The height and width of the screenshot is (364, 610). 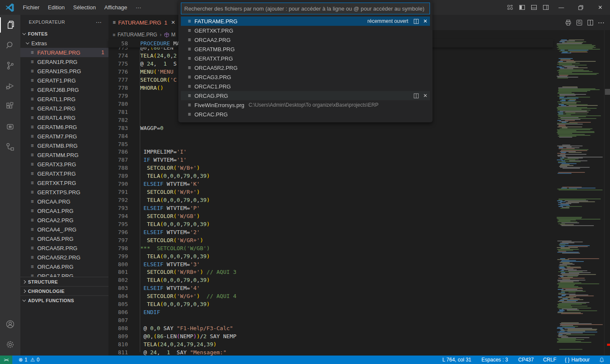 I want to click on explorer-file-orcaa2.prg: ≡ORCAA2.PRG, so click(x=64, y=220).